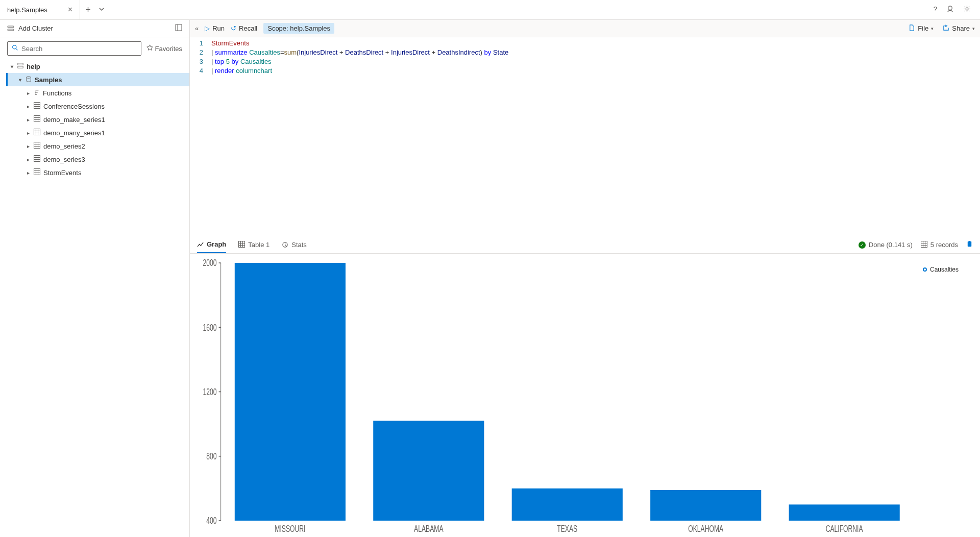  Describe the element at coordinates (40, 10) in the screenshot. I see `tab-help-samples: help.Samples ×` at that location.